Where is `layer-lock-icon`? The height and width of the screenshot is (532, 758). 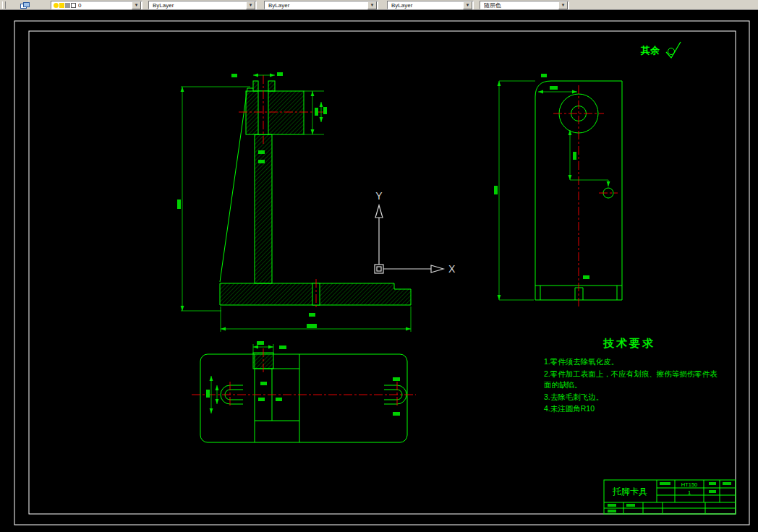
layer-lock-icon is located at coordinates (68, 6).